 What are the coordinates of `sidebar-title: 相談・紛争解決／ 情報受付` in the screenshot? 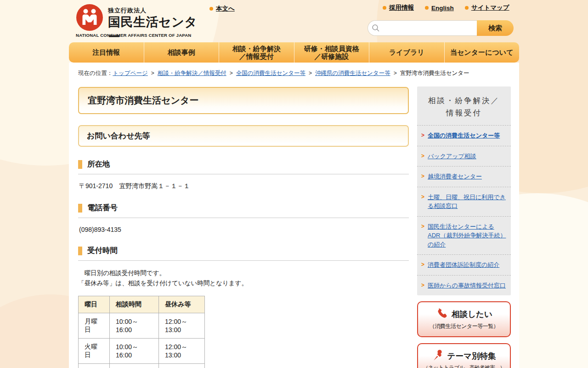 It's located at (464, 106).